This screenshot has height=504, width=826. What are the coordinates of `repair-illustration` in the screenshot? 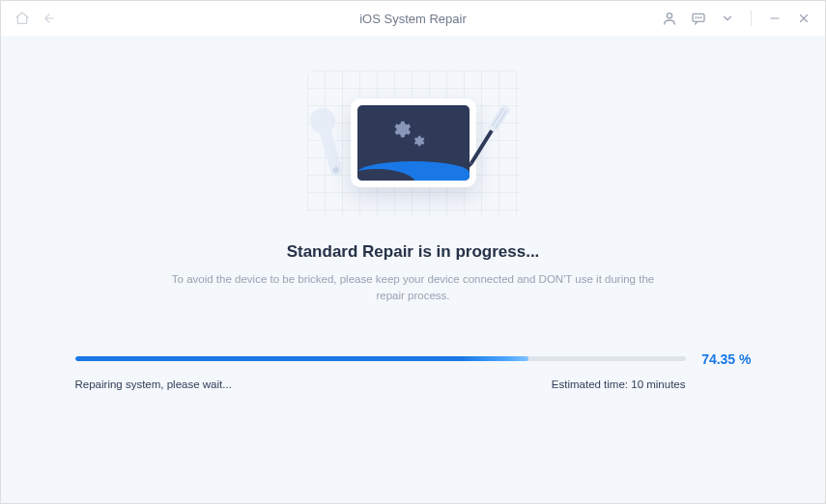 It's located at (413, 143).